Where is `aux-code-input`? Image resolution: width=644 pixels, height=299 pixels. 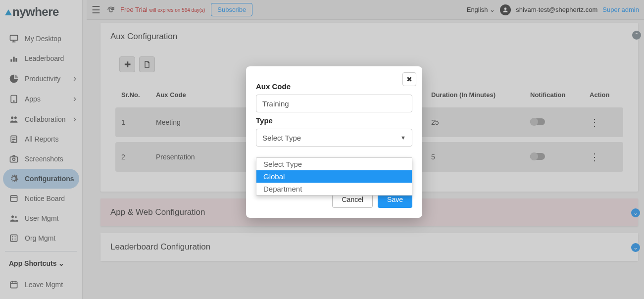 aux-code-input is located at coordinates (334, 103).